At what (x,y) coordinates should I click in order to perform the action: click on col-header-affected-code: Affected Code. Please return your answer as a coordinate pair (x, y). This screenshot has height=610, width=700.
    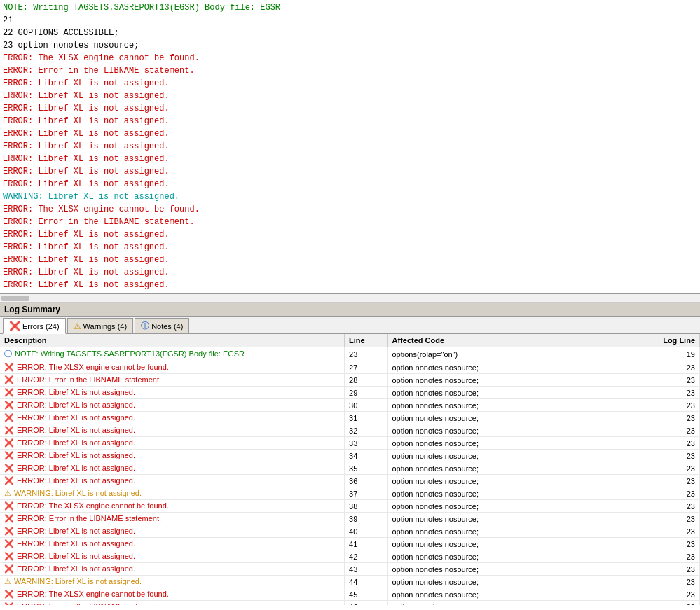
    Looking at the image, I should click on (506, 340).